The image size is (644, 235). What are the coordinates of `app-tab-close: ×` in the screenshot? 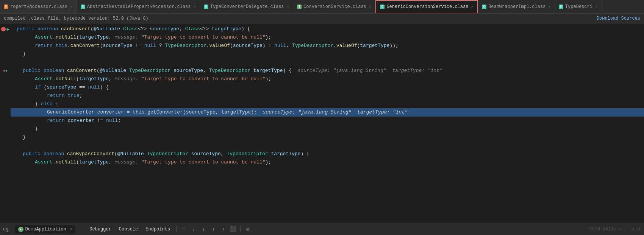 It's located at (71, 229).